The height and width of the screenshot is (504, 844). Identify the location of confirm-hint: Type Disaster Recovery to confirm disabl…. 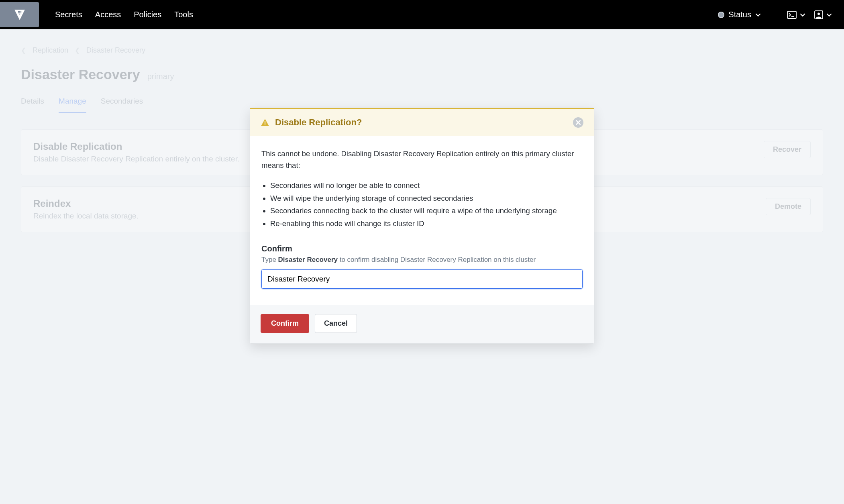
(422, 260).